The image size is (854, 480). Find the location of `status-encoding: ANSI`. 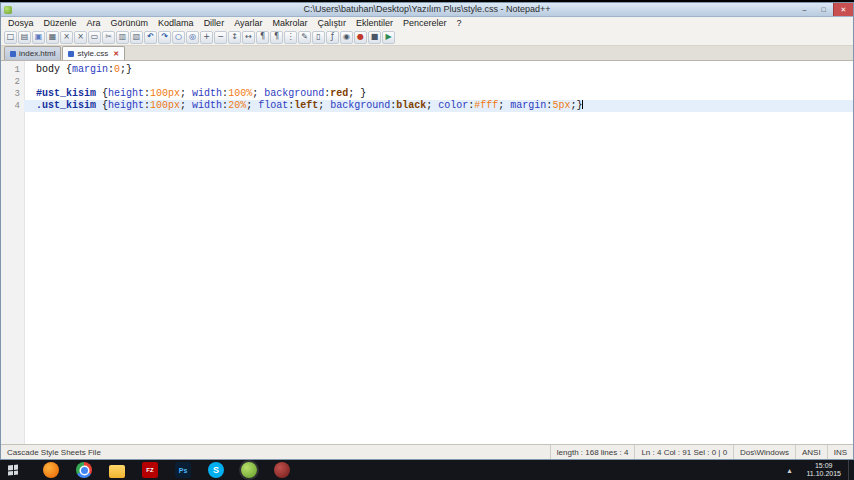

status-encoding: ANSI is located at coordinates (812, 452).